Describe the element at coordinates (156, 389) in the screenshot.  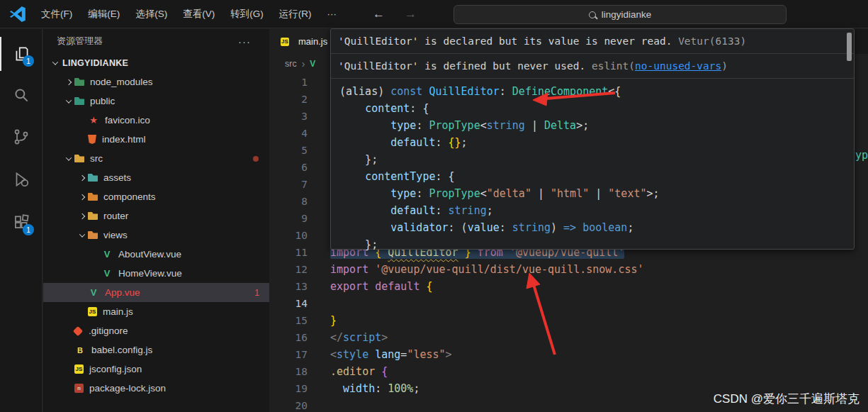
I see `tree-item-package-lock-json: npackage-lock.json` at that location.